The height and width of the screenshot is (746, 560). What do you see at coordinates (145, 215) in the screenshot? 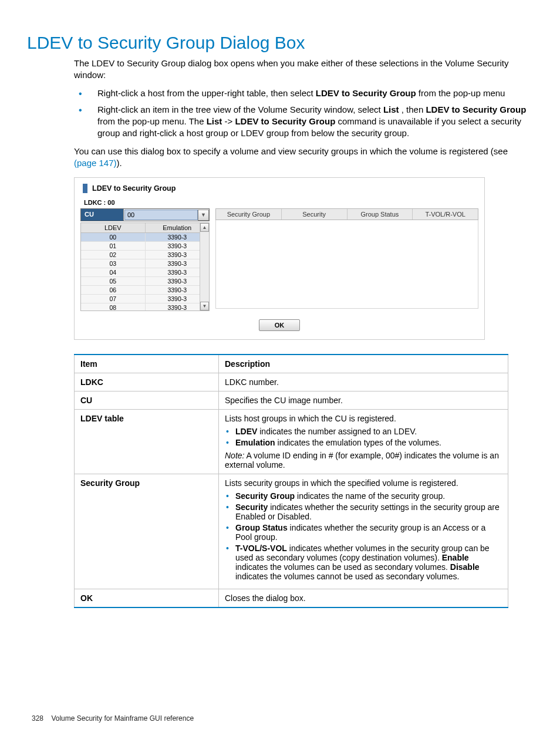
I see `cu-selector: CU 00 ▼` at bounding box center [145, 215].